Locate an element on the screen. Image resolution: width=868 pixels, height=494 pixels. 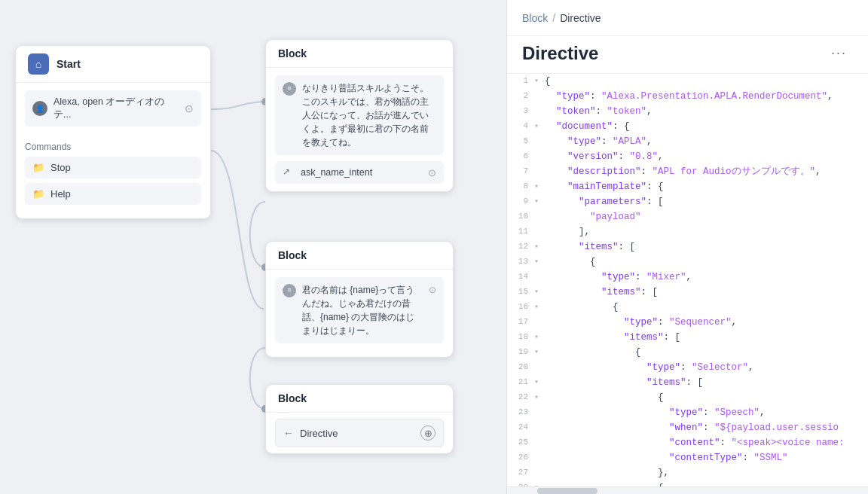
code-line: 22 ▾ { is located at coordinates (687, 398).